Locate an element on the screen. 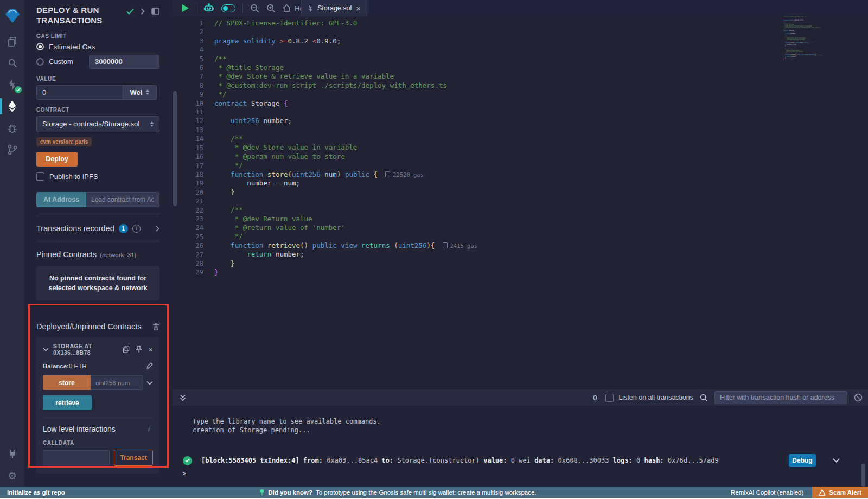 The image size is (868, 499). solidity-compiler-icon is located at coordinates (12, 85).